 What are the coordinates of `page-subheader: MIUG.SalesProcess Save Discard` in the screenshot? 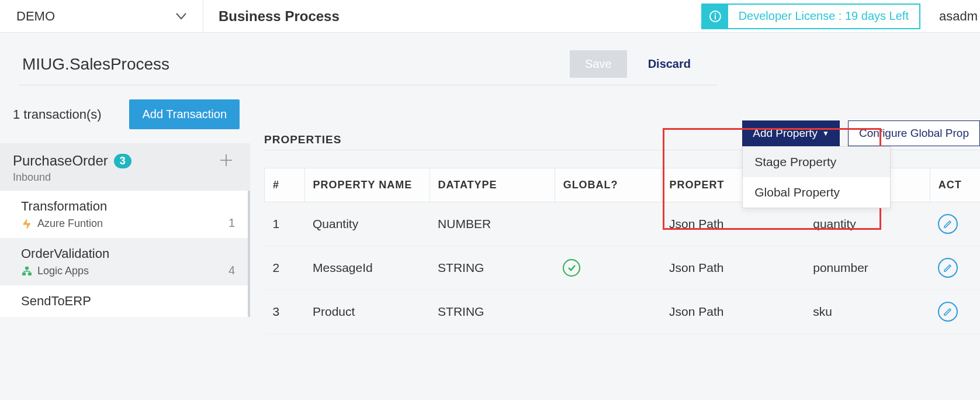 It's located at (362, 58).